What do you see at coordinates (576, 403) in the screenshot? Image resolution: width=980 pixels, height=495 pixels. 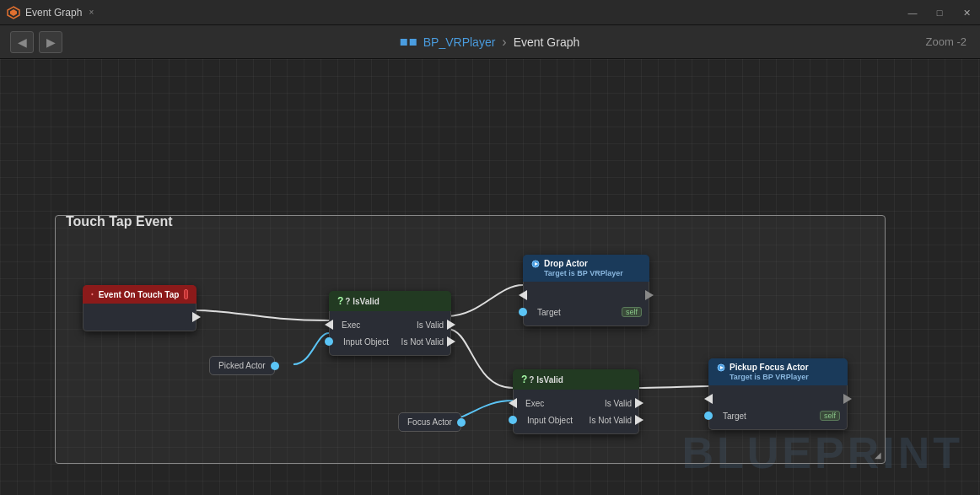 I see `isvalid2-exec-row: Exec Is Valid` at bounding box center [576, 403].